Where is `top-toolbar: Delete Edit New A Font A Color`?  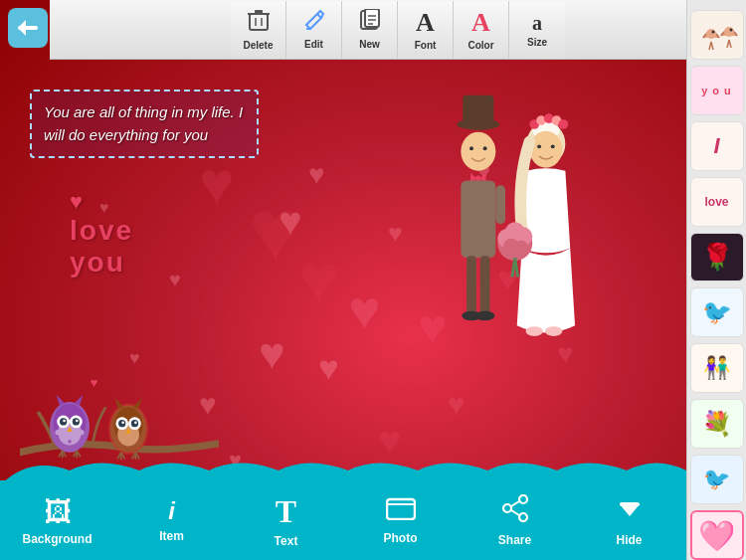 top-toolbar: Delete Edit New A Font A Color is located at coordinates (398, 30).